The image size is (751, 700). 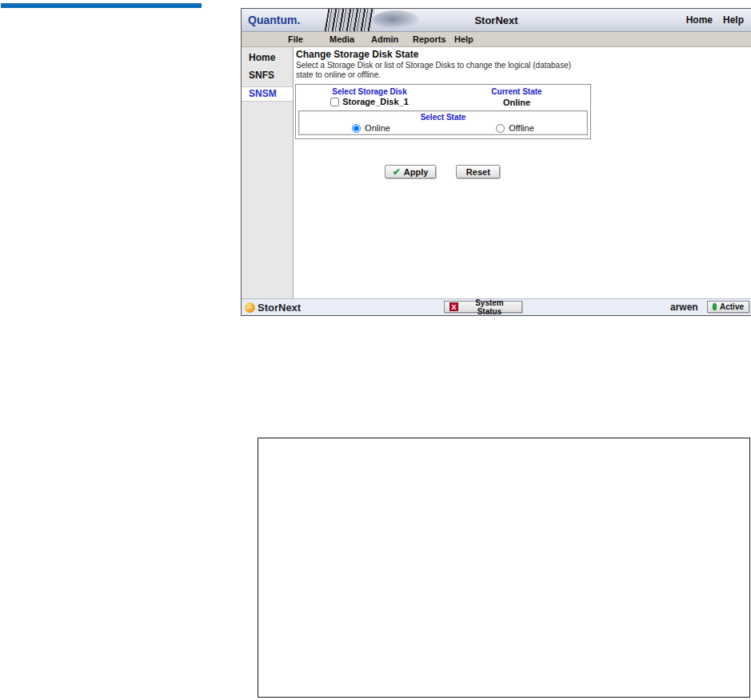 I want to click on error-status-icon: X, so click(x=454, y=307).